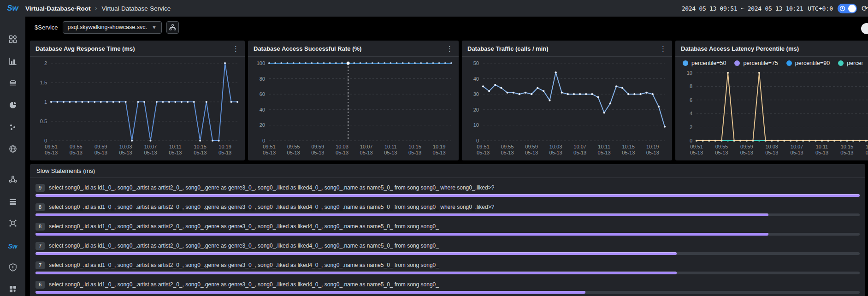  Describe the element at coordinates (447, 27) in the screenshot. I see `service-toolbar: $Service psql.skywalking-showcase.svc. ▼` at that location.